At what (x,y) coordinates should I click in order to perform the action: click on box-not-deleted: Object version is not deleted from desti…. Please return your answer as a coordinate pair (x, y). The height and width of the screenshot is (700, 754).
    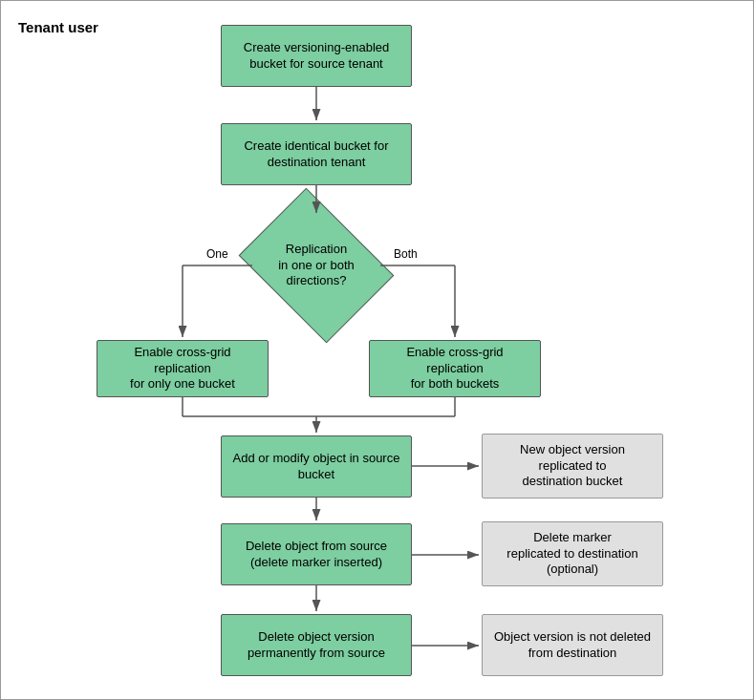
    Looking at the image, I should click on (572, 646).